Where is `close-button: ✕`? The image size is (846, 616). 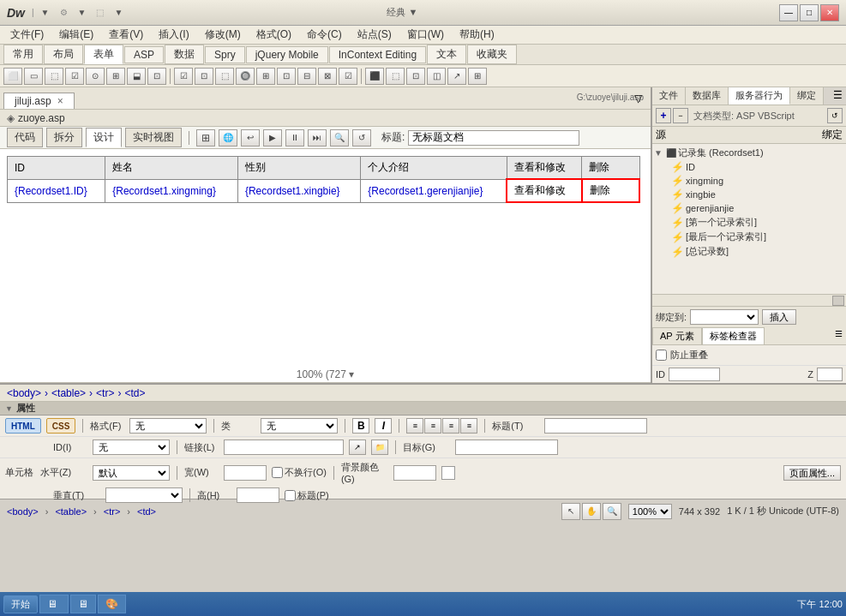
close-button: ✕ is located at coordinates (830, 13).